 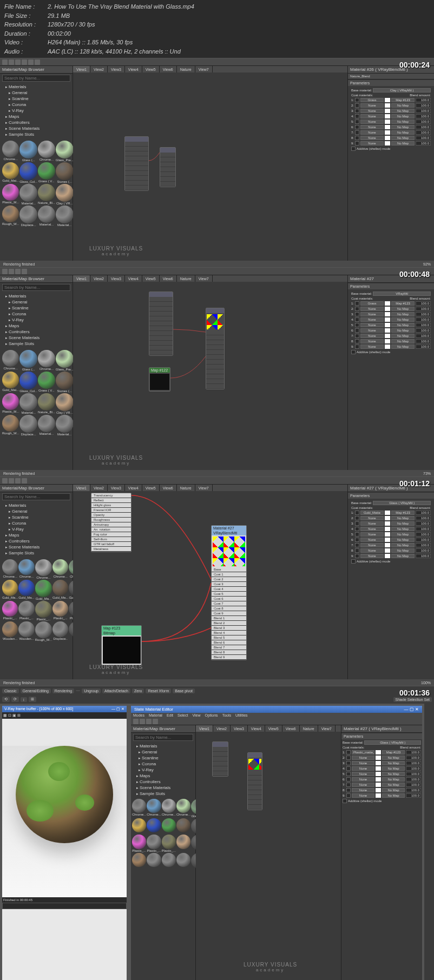 What do you see at coordinates (111, 501) in the screenshot?
I see `node-property-row: Reflect` at bounding box center [111, 501].